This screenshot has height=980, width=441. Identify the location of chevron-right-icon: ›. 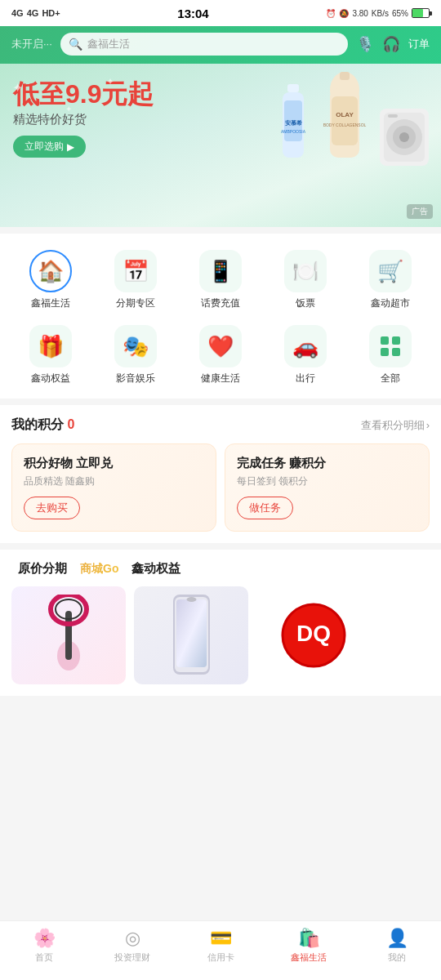
(428, 425).